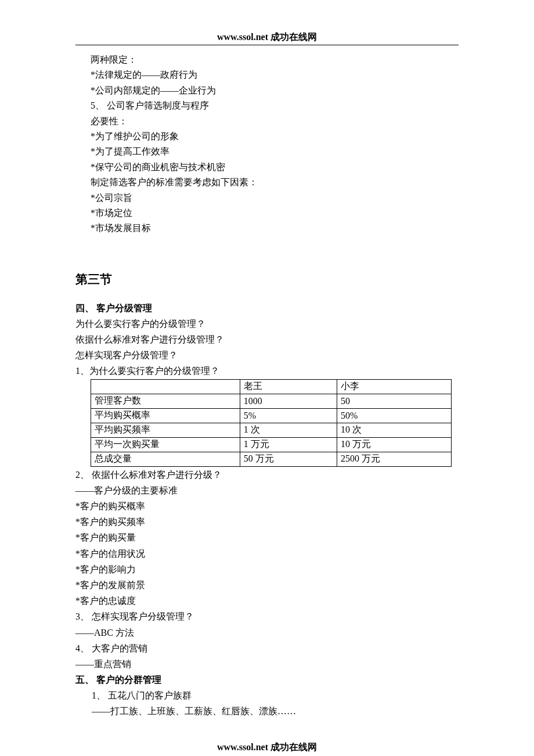 The width and height of the screenshot is (534, 756). What do you see at coordinates (288, 387) in the screenshot?
I see `table-cell: 老王` at bounding box center [288, 387].